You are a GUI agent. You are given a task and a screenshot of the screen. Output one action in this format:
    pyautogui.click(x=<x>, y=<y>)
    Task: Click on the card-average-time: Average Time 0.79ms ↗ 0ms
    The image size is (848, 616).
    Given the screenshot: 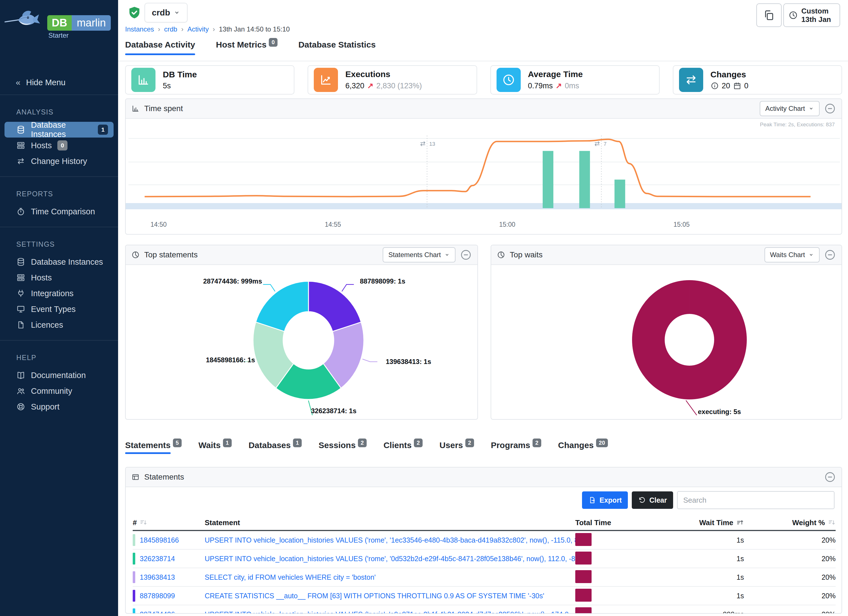 What is the action you would take?
    pyautogui.click(x=575, y=80)
    